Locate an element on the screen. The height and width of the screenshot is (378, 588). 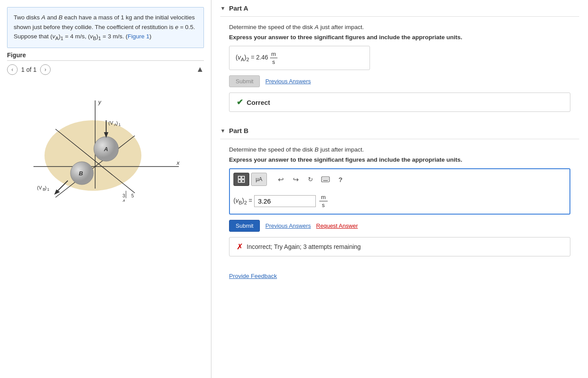
part-a-header: ▼ Part A is located at coordinates (400, 8).